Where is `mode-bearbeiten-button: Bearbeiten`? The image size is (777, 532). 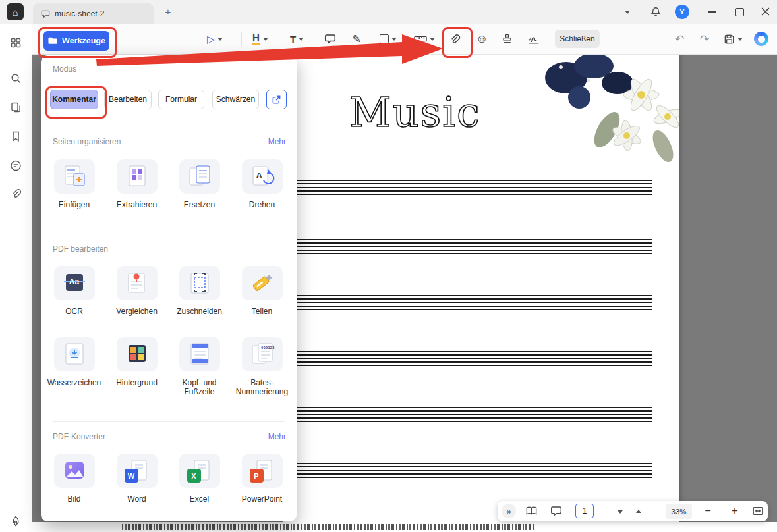 mode-bearbeiten-button: Bearbeiten is located at coordinates (128, 99).